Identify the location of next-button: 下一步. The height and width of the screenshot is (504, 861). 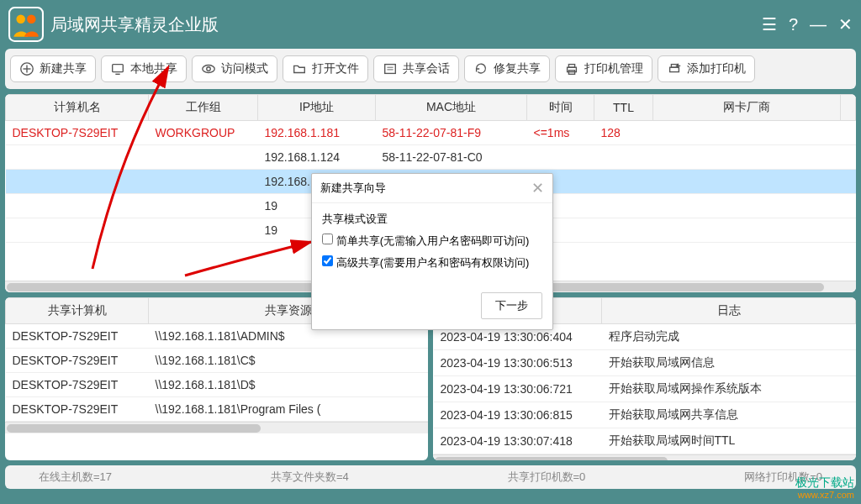
(511, 306).